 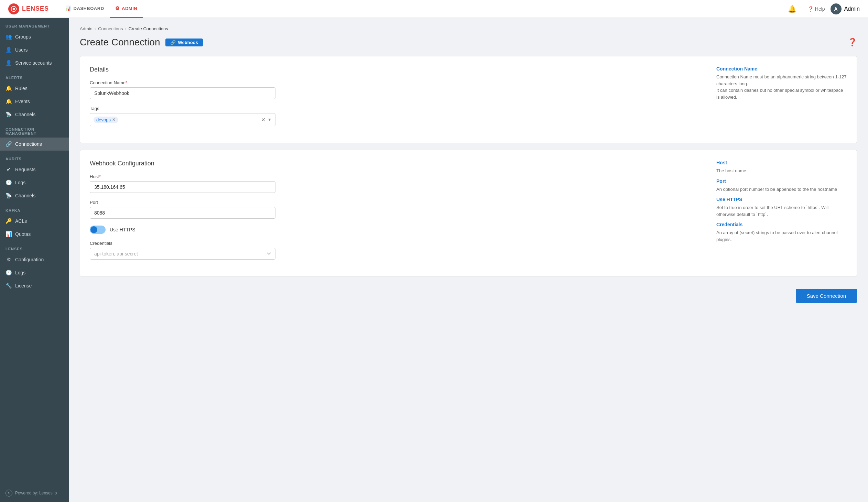 I want to click on groups-icon: 👥, so click(x=9, y=37).